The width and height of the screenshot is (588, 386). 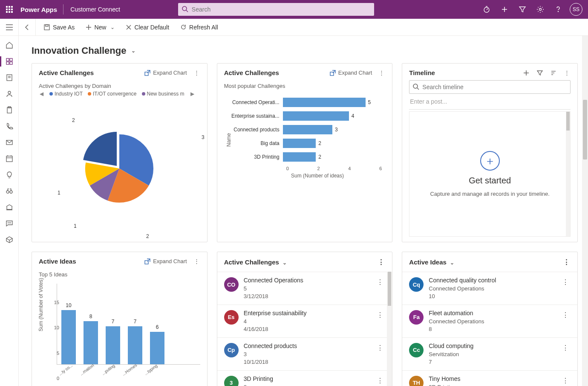 What do you see at coordinates (59, 193) in the screenshot?
I see `pie-value-label: 1` at bounding box center [59, 193].